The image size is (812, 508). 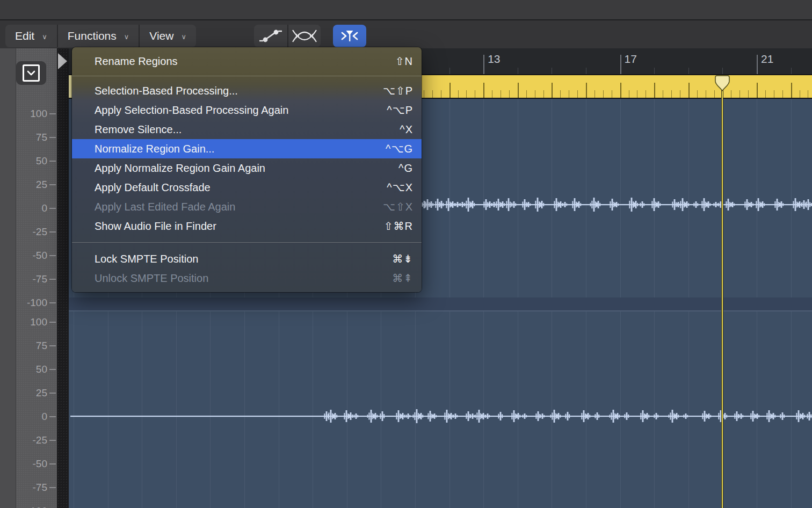 I want to click on amplitude-label-ch1: -100, so click(x=37, y=303).